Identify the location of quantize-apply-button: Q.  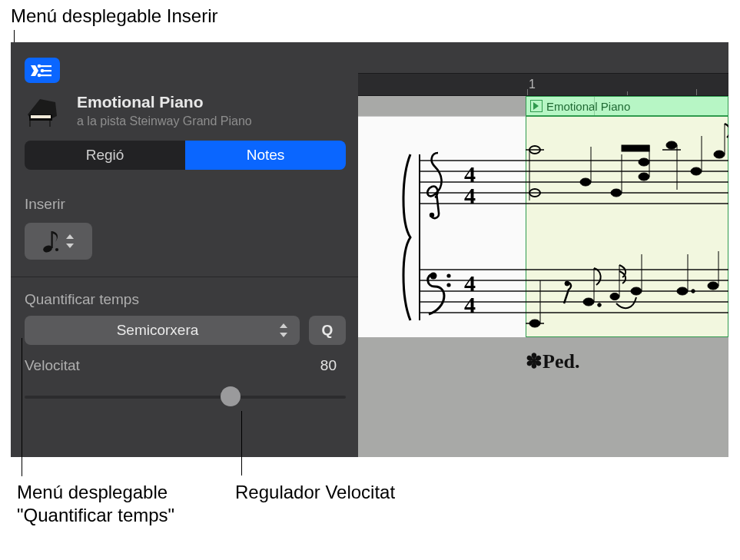
(327, 330).